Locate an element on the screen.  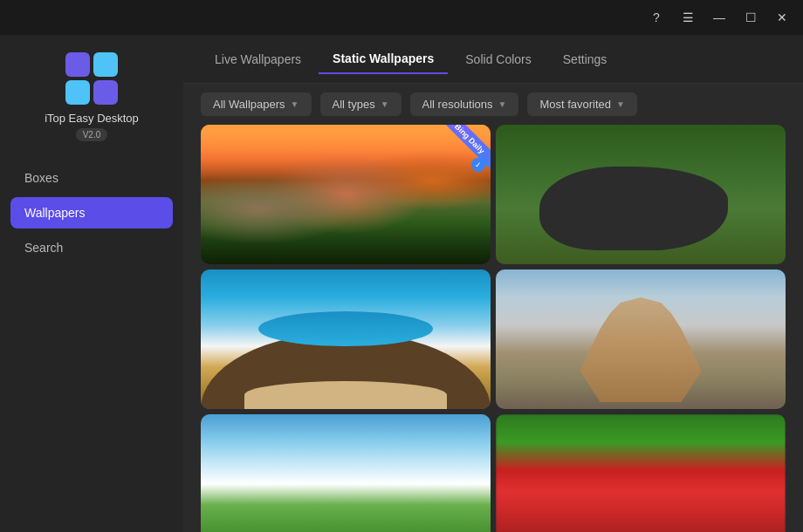
minimize-button: — is located at coordinates (719, 17).